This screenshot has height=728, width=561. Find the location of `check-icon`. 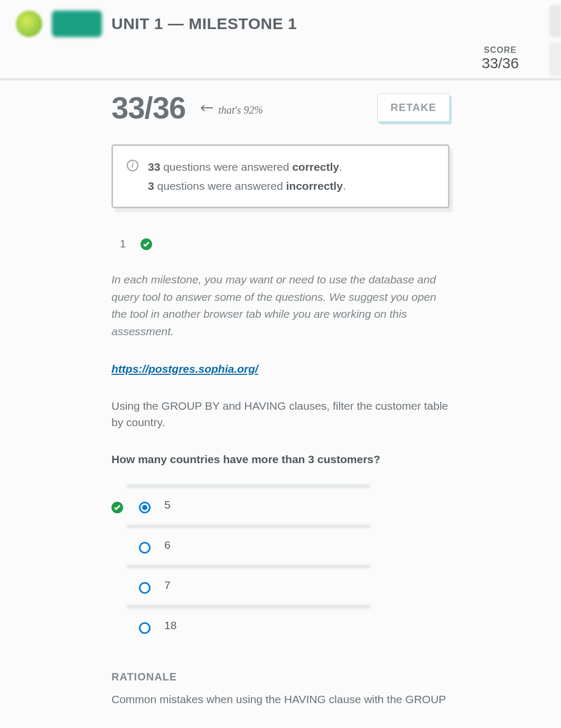

check-icon is located at coordinates (146, 244).